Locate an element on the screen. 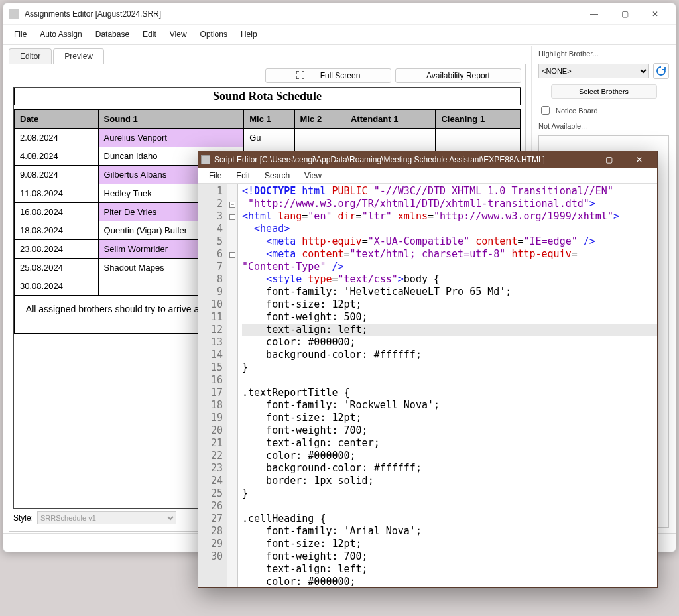 The width and height of the screenshot is (679, 616). column-header: Cleaning 1 is located at coordinates (478, 119).